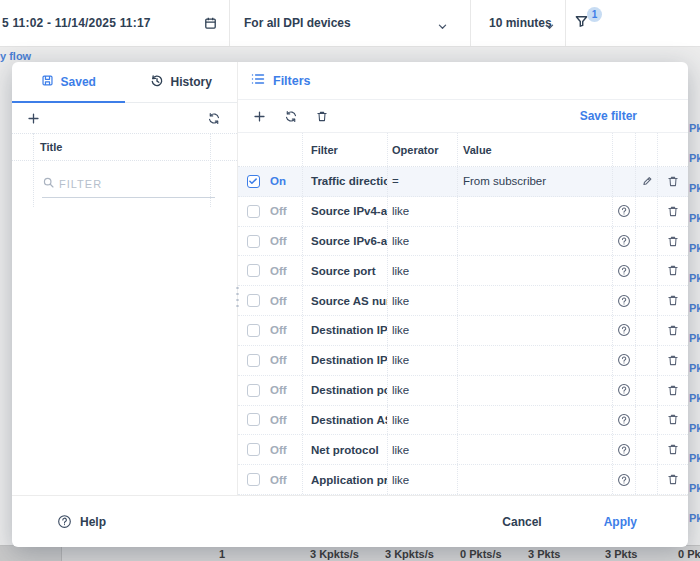 This screenshot has height=561, width=700. Describe the element at coordinates (344, 300) in the screenshot. I see `row-filter-name: Source AS number` at that location.